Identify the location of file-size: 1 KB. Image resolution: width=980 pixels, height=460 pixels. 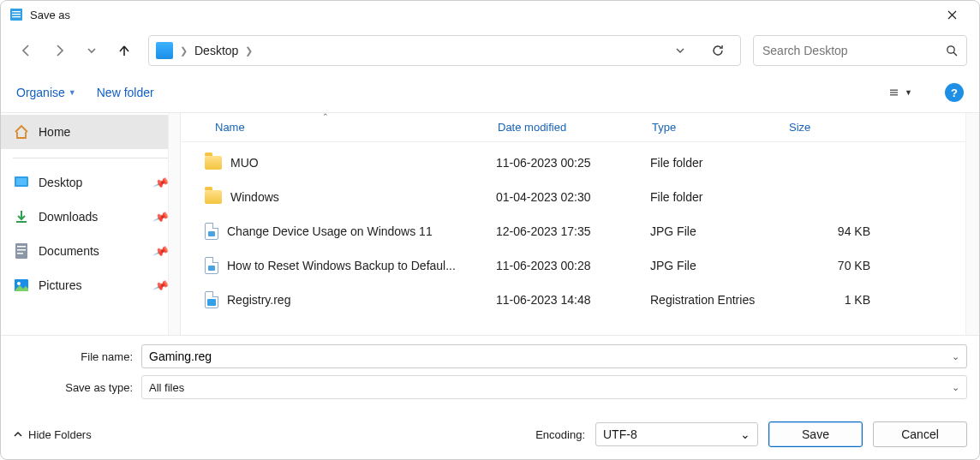
(833, 300).